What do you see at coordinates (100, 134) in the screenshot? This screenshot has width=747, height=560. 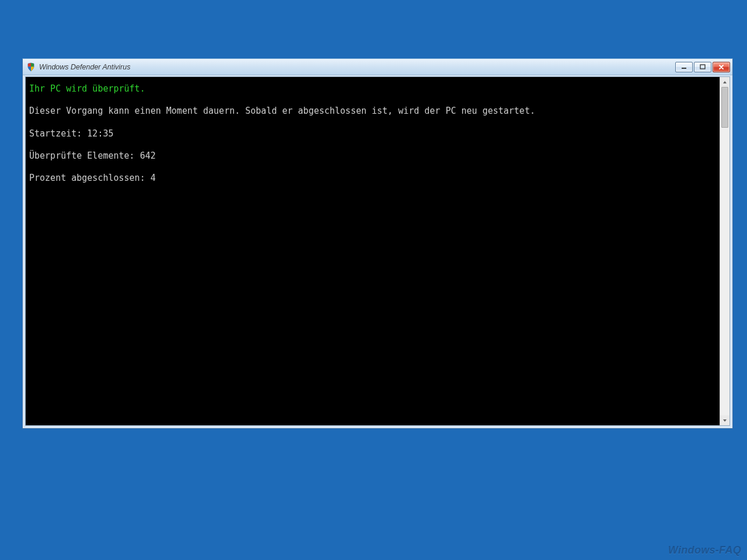 I see `start-time-value: 12:35` at bounding box center [100, 134].